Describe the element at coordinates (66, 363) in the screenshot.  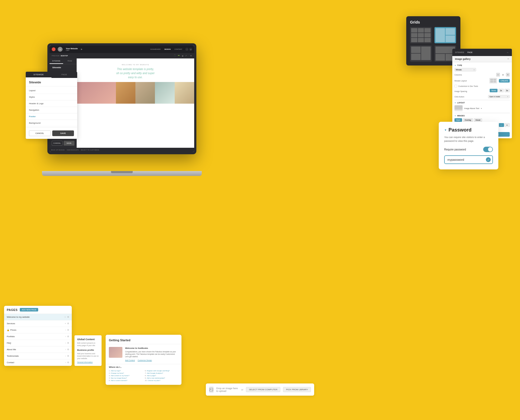
I see `chevron-icon-contact: ›` at that location.